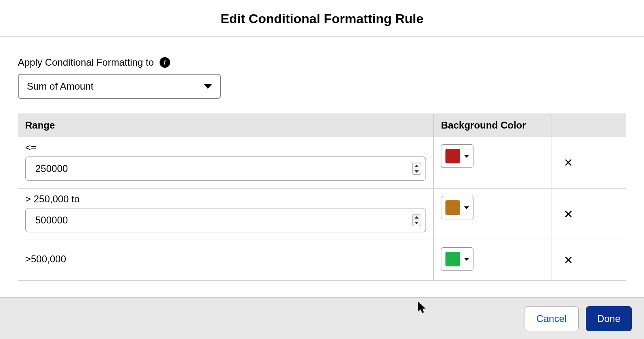 Image resolution: width=644 pixels, height=339 pixels. Describe the element at coordinates (226, 163) in the screenshot. I see `cell-range: <=` at that location.